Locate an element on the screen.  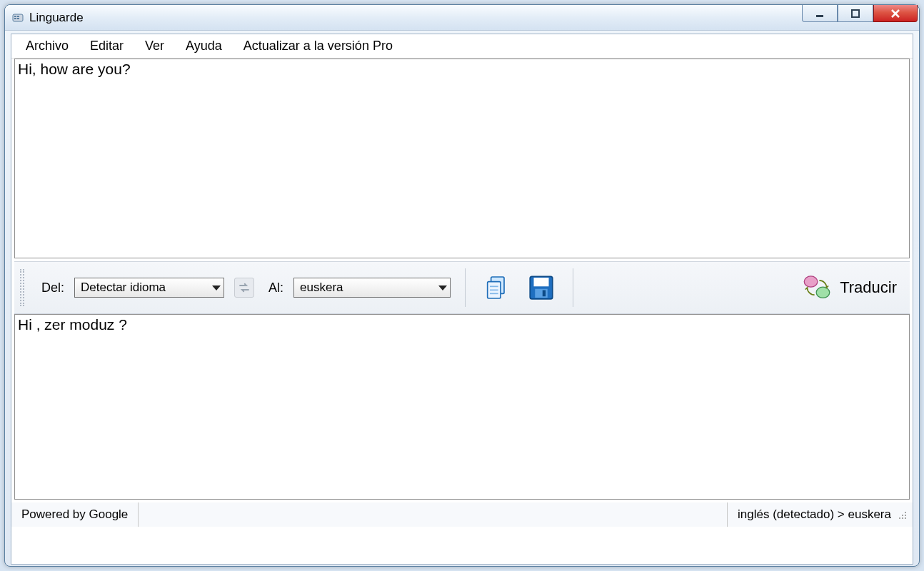
translate-button: Traducir is located at coordinates (853, 288).